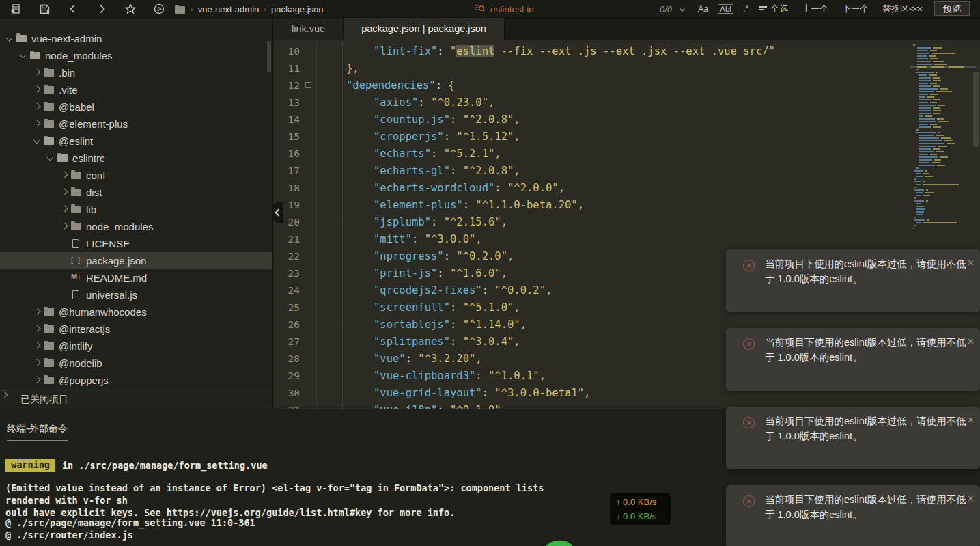  I want to click on code-line-19: 19"element-plus": "^1.1.0-beta.20",, so click(591, 205).